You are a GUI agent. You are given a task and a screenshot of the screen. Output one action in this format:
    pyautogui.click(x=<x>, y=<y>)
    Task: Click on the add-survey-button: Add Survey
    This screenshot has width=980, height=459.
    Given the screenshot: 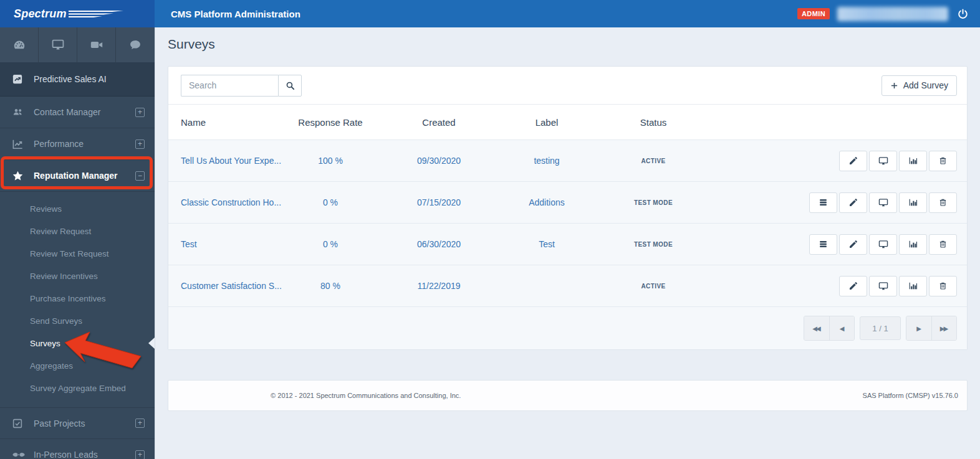 What is the action you would take?
    pyautogui.click(x=919, y=86)
    